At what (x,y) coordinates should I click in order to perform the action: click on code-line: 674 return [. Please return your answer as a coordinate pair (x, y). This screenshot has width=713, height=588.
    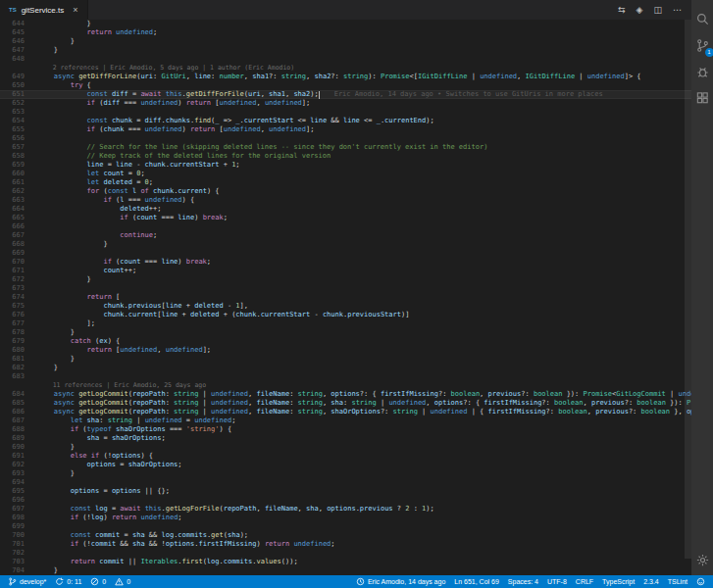
    Looking at the image, I should click on (345, 298).